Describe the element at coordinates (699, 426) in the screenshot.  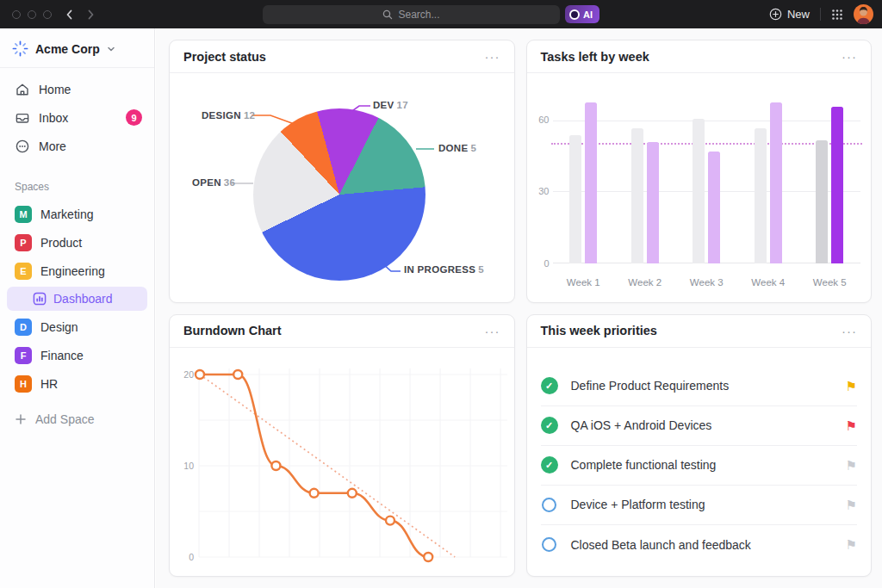
I see `list-item: ✓QA iOS + Android Devices⚑` at that location.